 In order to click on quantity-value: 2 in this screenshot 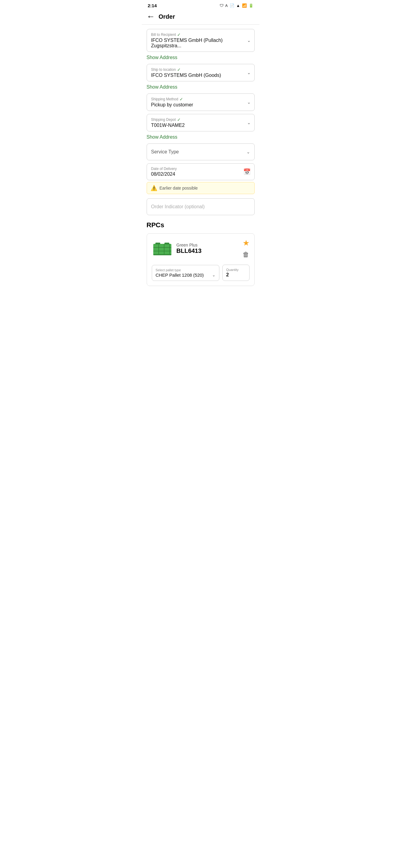, I will do `click(236, 275)`.